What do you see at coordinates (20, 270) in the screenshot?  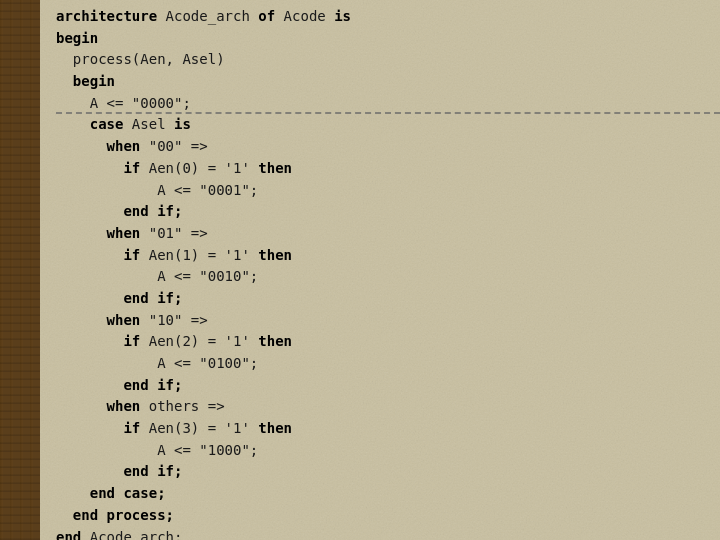 I see `left-sidebar` at bounding box center [20, 270].